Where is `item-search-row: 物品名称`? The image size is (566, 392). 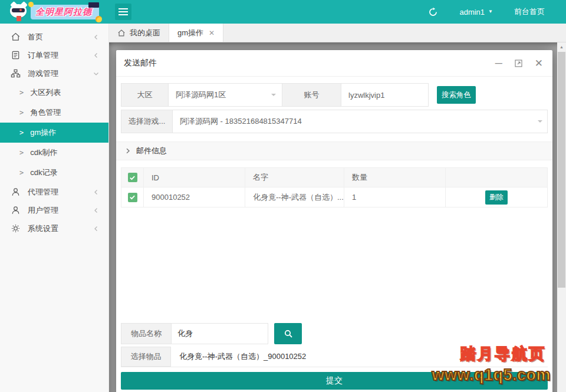
item-search-row: 物品名称 is located at coordinates (211, 334).